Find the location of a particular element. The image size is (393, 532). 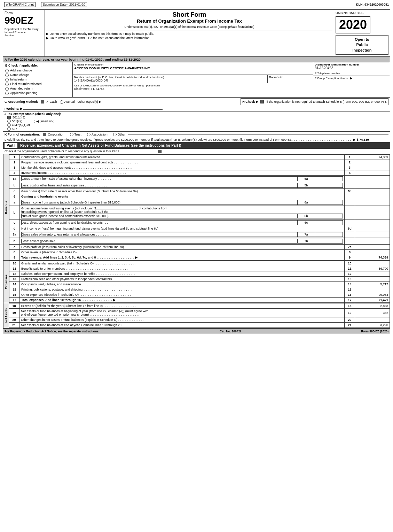

table-row: c Gain or (loss) from sale of assets oth… is located at coordinates (200, 191).